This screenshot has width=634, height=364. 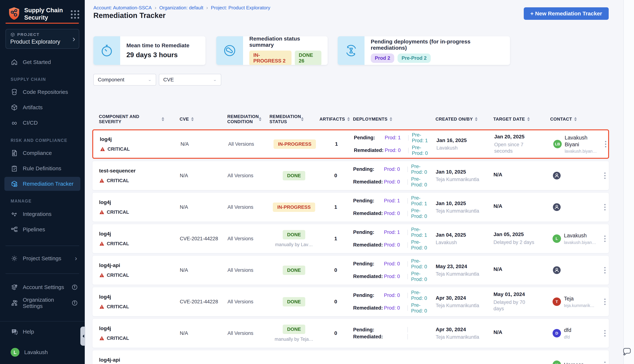 I want to click on sidebar-item-compliance: Compliance, so click(x=43, y=153).